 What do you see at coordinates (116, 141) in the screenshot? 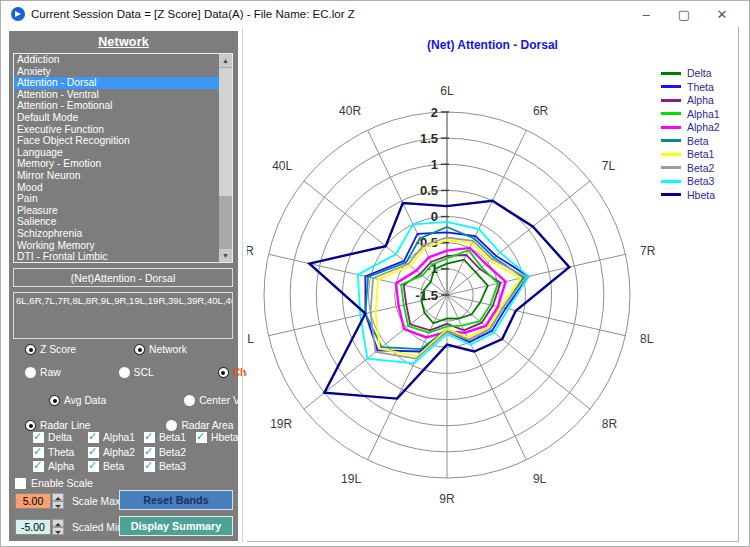
I see `list-item: Face Object Recognition` at bounding box center [116, 141].